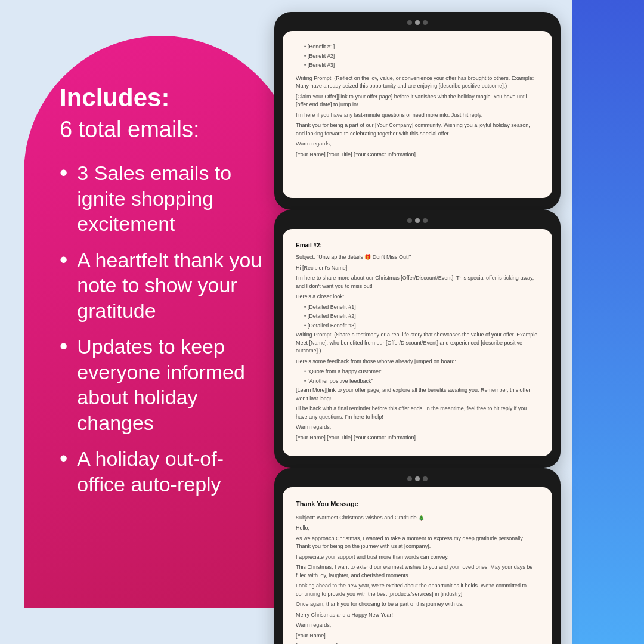 The width and height of the screenshot is (644, 644). What do you see at coordinates (164, 130) in the screenshot?
I see `total-emails-label: 6 total emails:` at bounding box center [164, 130].